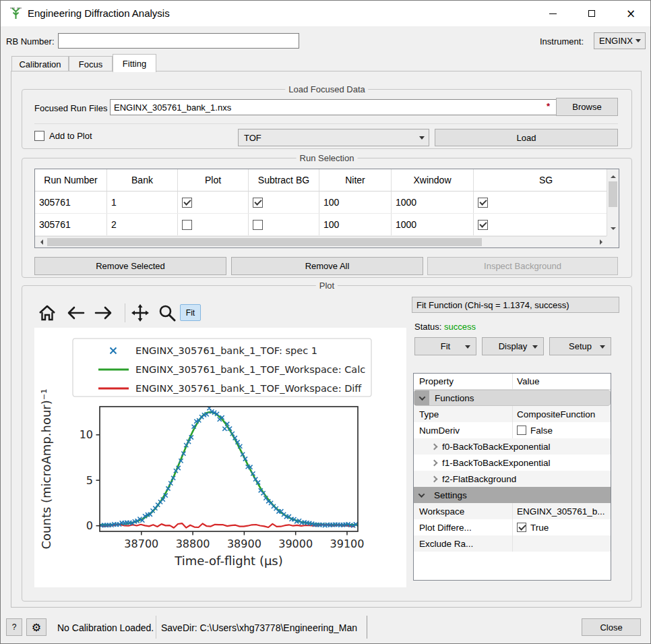  What do you see at coordinates (587, 107) in the screenshot?
I see `browse-button: Browse` at bounding box center [587, 107].